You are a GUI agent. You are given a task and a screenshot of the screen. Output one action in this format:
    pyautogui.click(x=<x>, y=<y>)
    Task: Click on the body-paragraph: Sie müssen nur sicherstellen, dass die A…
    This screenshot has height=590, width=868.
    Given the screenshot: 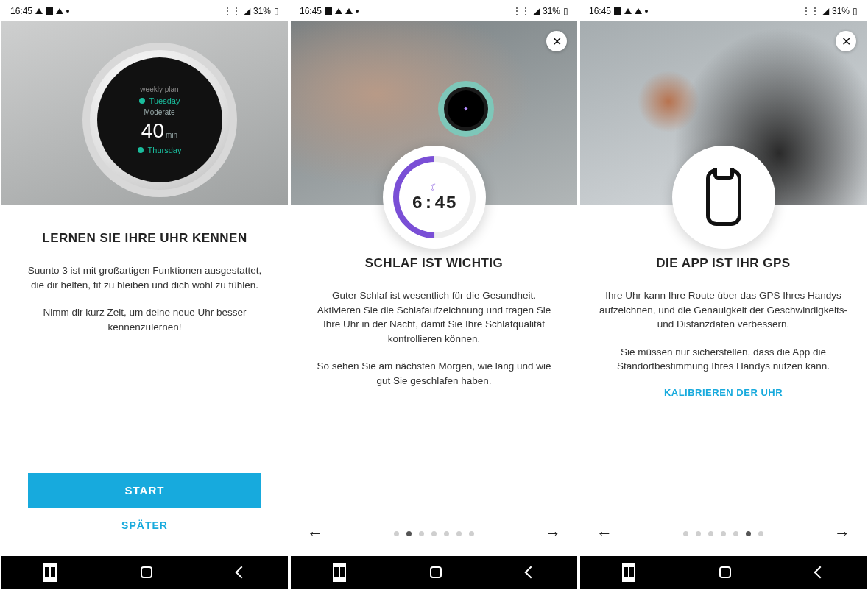 What is the action you would take?
    pyautogui.click(x=723, y=359)
    